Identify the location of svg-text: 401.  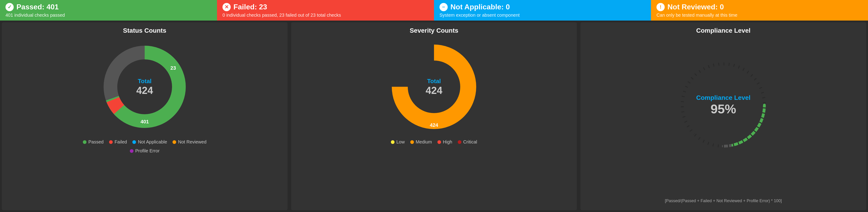
(145, 122).